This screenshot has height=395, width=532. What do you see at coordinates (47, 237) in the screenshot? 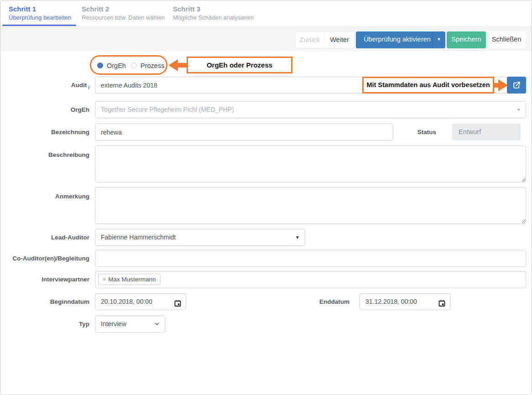
I see `lead-auditor-label: Lead-Auditor` at bounding box center [47, 237].